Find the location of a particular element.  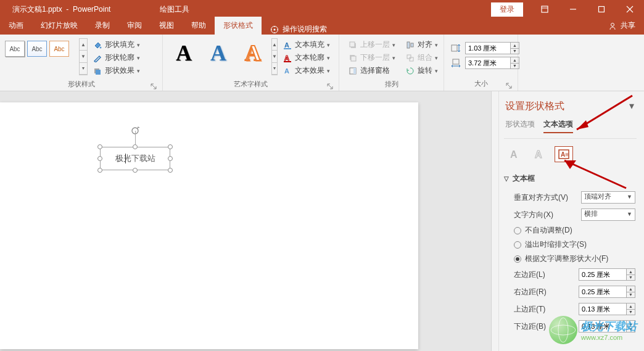

globe-icon is located at coordinates (563, 330).